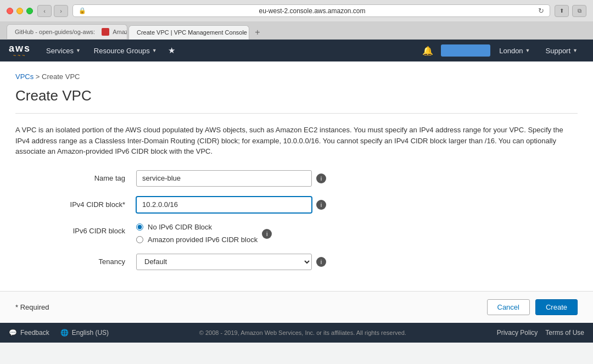 This screenshot has height=364, width=593. Describe the element at coordinates (32, 307) in the screenshot. I see `required-note: * Required` at that location.